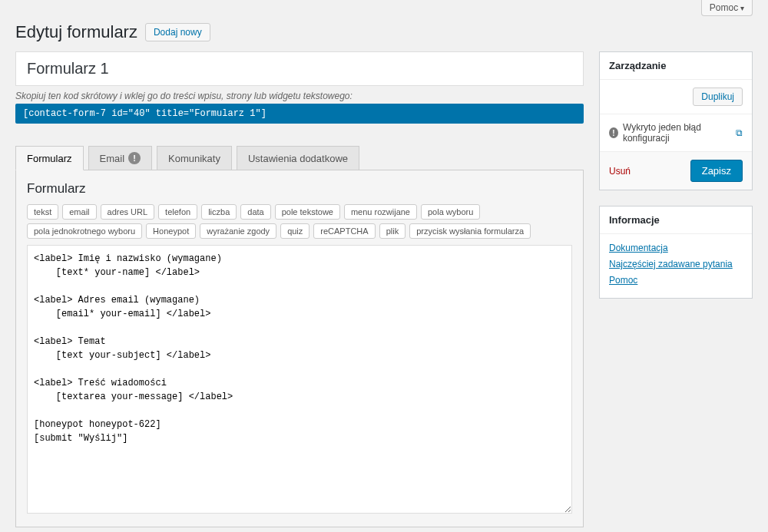  Describe the element at coordinates (450, 212) in the screenshot. I see `tag-button: pola wyboru` at that location.